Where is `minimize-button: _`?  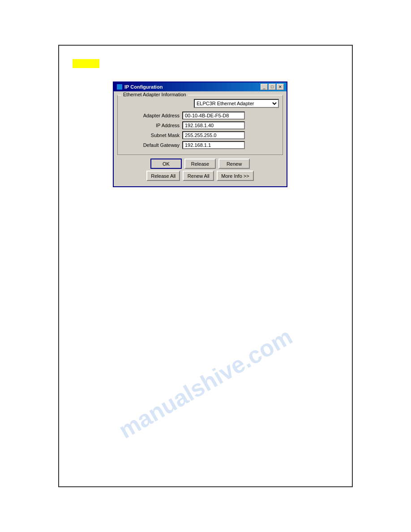
minimize-button: _ is located at coordinates (264, 87).